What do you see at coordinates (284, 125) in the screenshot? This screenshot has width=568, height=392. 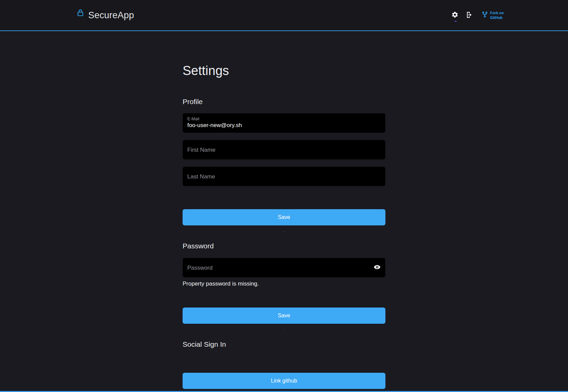 I see `email-input` at bounding box center [284, 125].